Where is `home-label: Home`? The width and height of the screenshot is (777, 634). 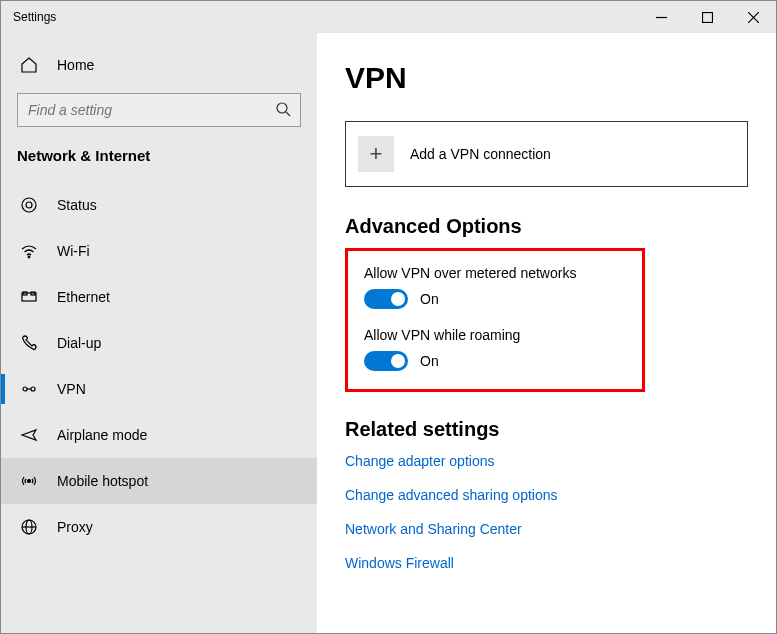
home-label: Home is located at coordinates (76, 65).